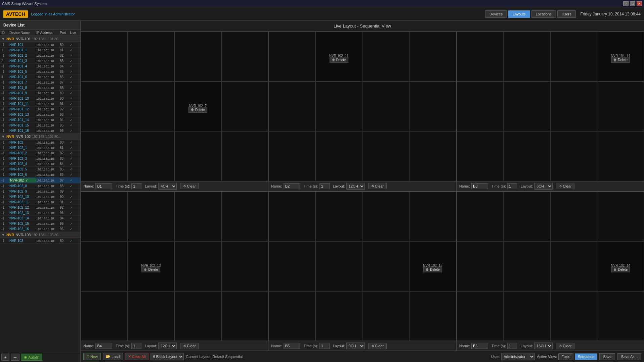  What do you see at coordinates (40, 197) in the screenshot?
I see `list-item: -1 NVR-102_10 192.168.1.10: 90 ✓` at bounding box center [40, 197].